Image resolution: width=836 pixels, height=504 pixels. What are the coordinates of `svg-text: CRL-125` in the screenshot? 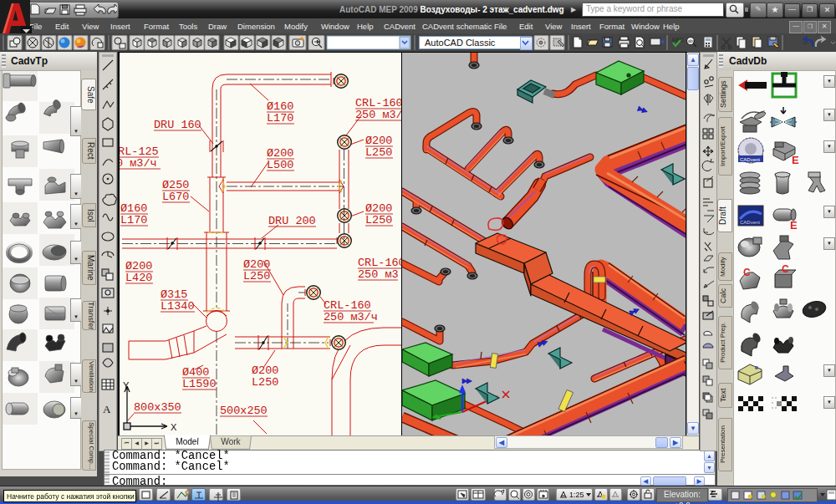 It's located at (139, 152).